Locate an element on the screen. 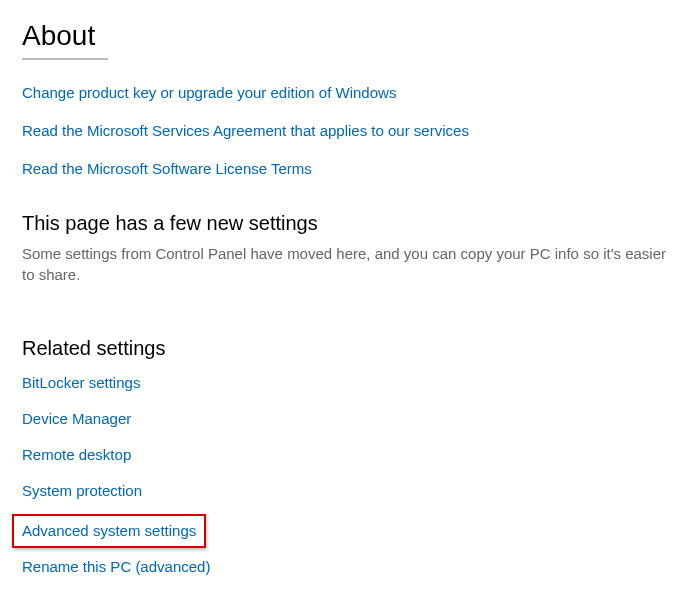 Image resolution: width=696 pixels, height=595 pixels. link-bitlocker-settings: BitLocker settings is located at coordinates (81, 382).